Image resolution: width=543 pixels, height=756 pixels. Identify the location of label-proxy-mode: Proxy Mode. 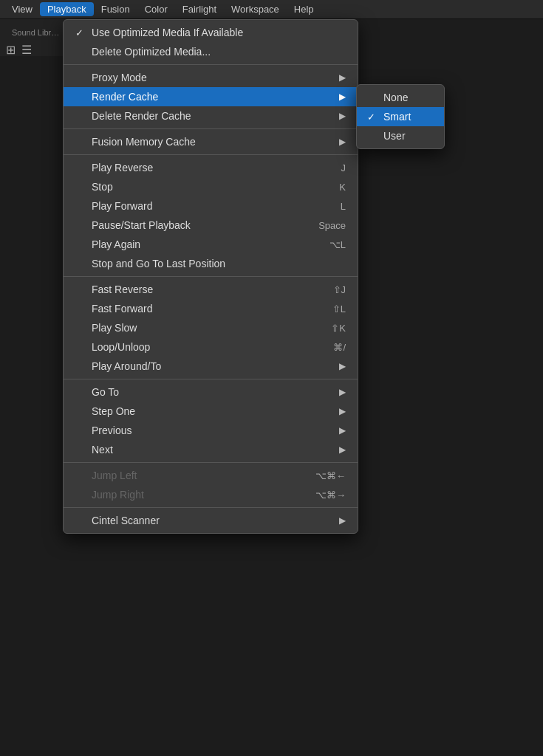
(120, 78).